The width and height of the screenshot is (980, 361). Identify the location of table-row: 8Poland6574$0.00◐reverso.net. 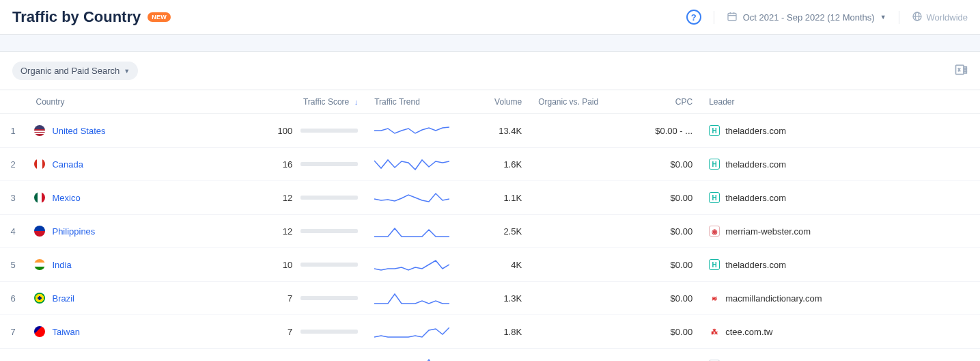
(490, 356).